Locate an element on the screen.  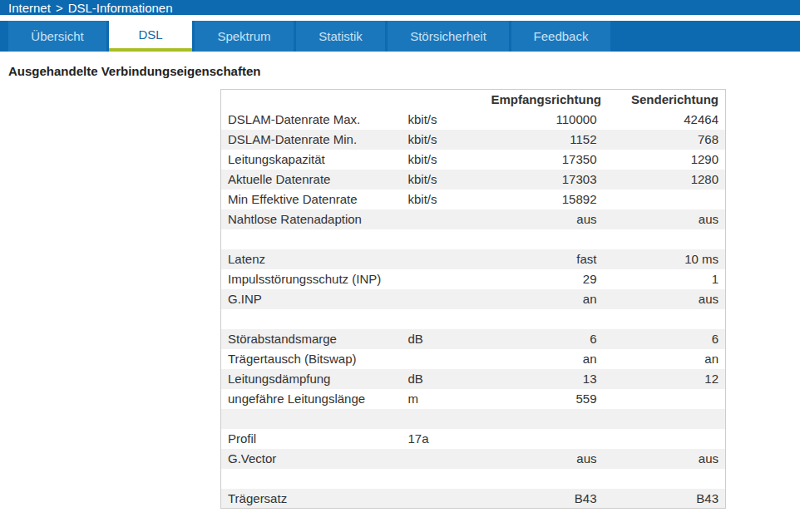
row-value-tx: 768 is located at coordinates (665, 140).